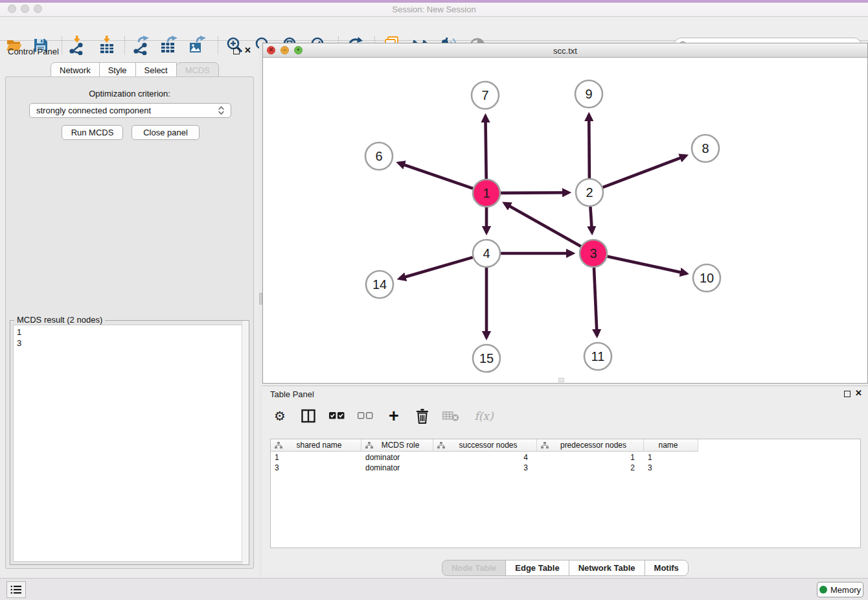 The height and width of the screenshot is (600, 868). What do you see at coordinates (705, 148) in the screenshot?
I see `node-label-8: 8` at bounding box center [705, 148].